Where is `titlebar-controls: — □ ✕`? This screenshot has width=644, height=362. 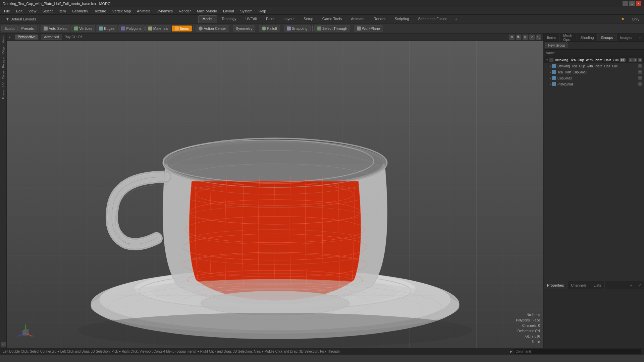 titlebar-controls: — □ ✕ is located at coordinates (632, 4).